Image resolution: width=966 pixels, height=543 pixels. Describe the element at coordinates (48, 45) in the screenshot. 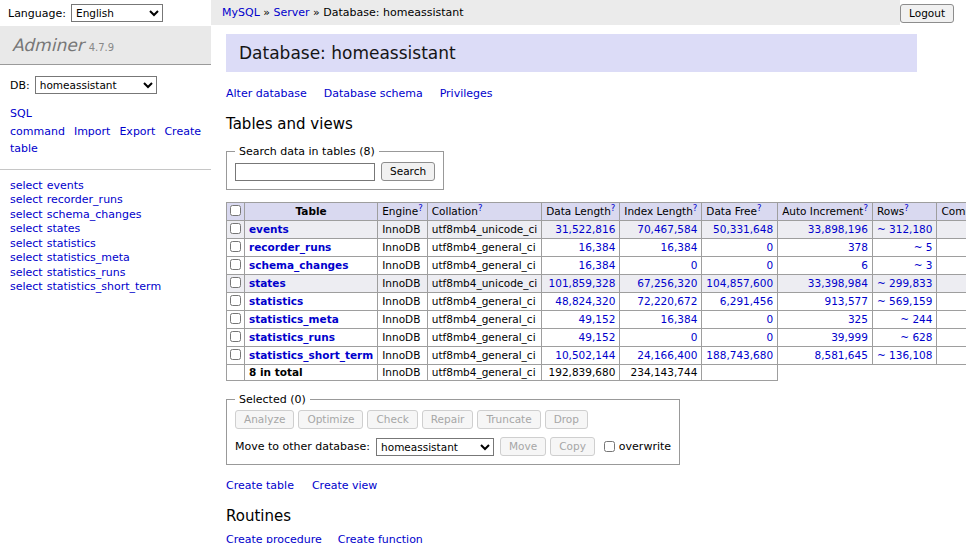

I see `adminer-logo: Adminer` at that location.